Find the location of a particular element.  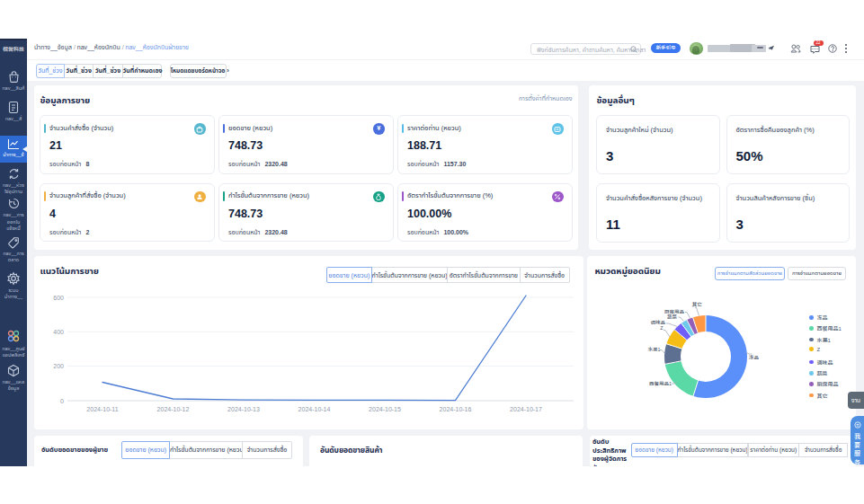

svg-text: 2024-10-16 is located at coordinates (456, 410).